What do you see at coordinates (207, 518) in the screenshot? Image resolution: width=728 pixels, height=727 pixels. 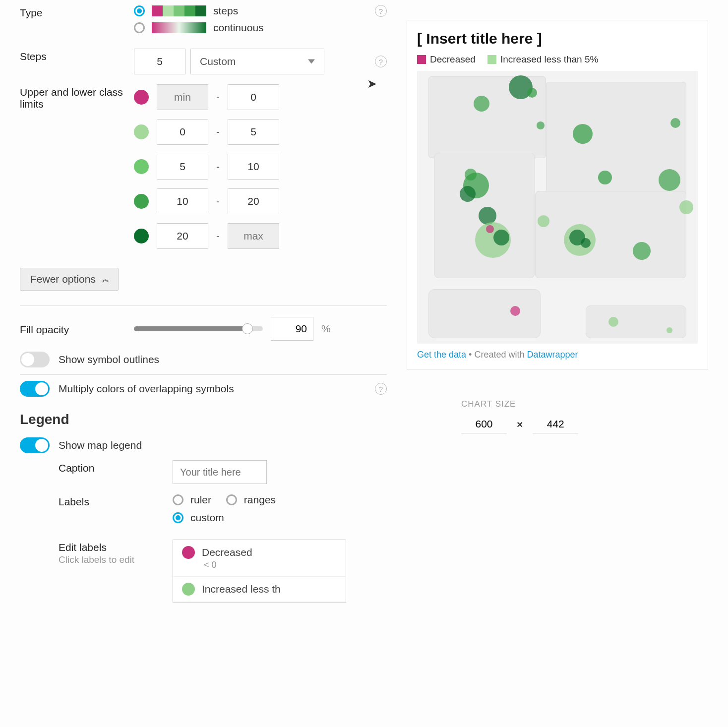 I see `labels-option-custom: custom` at bounding box center [207, 518].